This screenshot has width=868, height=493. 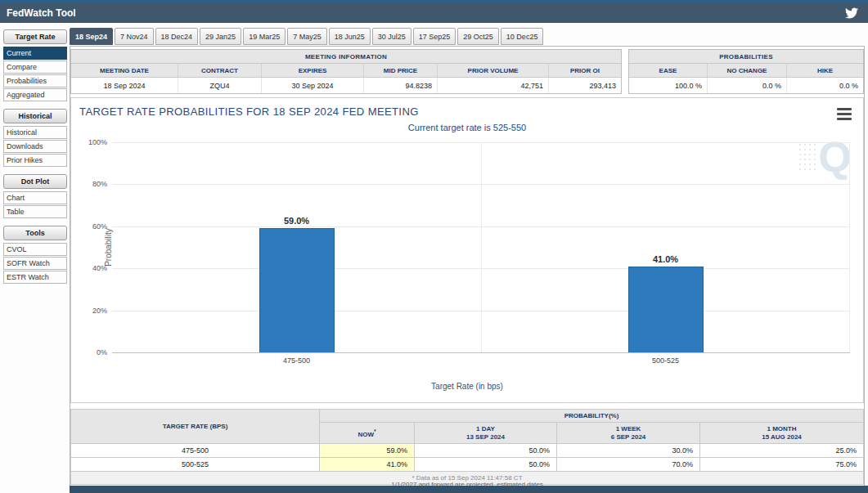 What do you see at coordinates (313, 70) in the screenshot?
I see `col-expires: EXPIRES` at bounding box center [313, 70].